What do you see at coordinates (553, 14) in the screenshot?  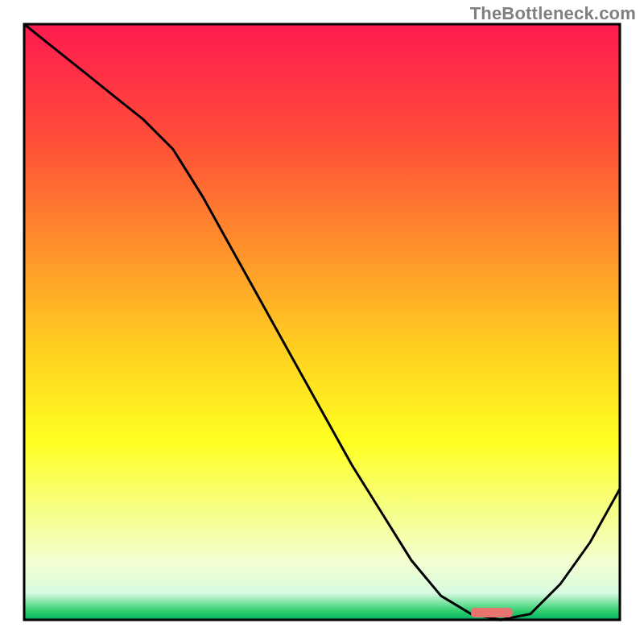 I see `watermark-text: TheBottleneck.com` at bounding box center [553, 14].